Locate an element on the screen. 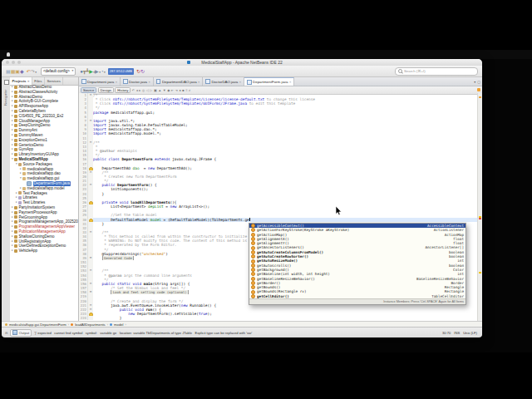 The image size is (532, 399). macro-stop-icon: ■ is located at coordinates (183, 90).